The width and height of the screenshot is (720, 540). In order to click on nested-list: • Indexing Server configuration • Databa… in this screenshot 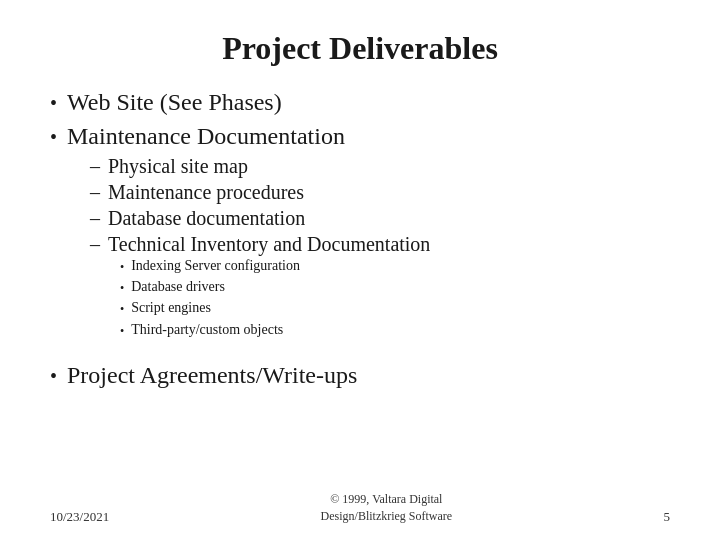, I will do `click(210, 300)`.